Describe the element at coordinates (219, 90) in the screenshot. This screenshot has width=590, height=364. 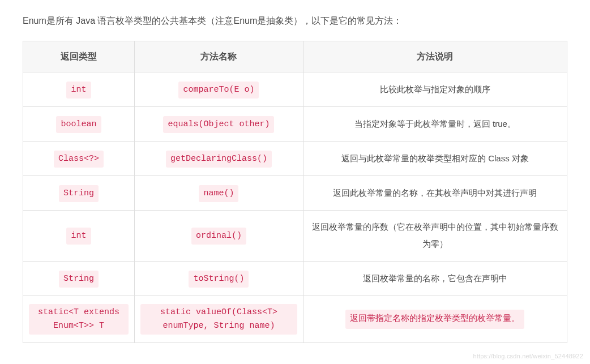
I see `method-name-code: compareTo(E o)` at that location.